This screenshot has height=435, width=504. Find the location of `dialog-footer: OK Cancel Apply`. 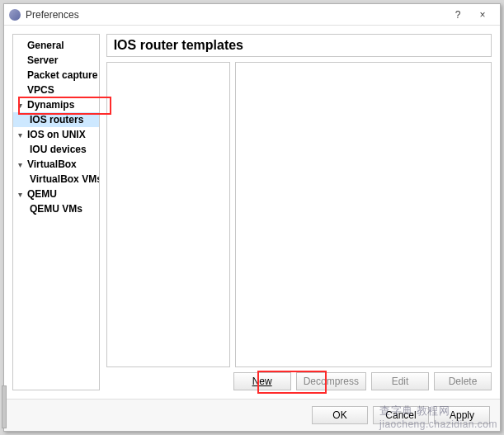

dialog-footer: OK Cancel Apply is located at coordinates (252, 414).